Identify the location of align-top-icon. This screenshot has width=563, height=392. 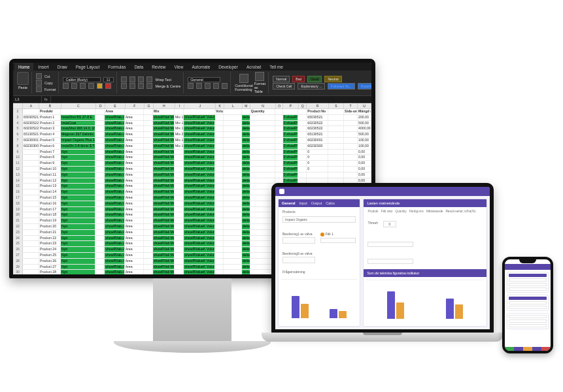
(124, 80).